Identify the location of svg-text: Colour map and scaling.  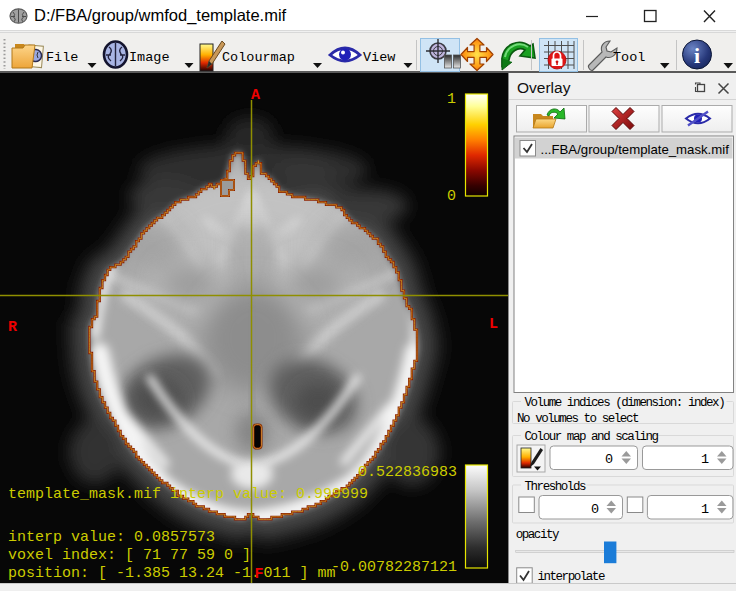
(592, 437).